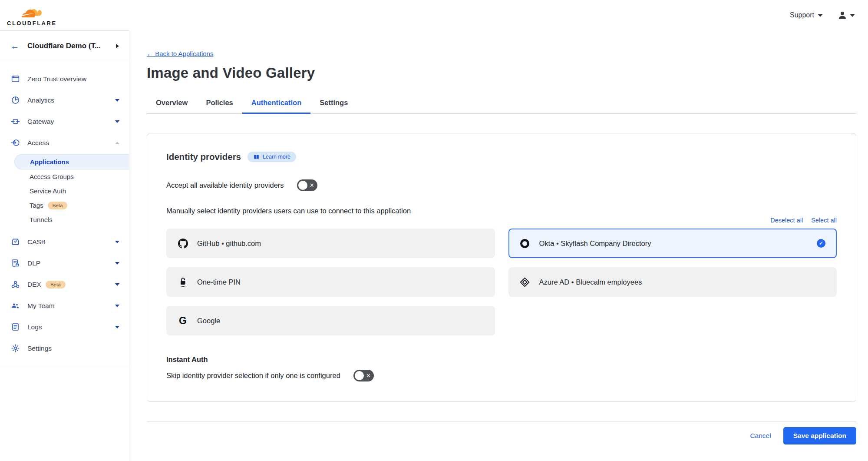  I want to click on sidebar-item-dex: DEX Beta, so click(64, 284).